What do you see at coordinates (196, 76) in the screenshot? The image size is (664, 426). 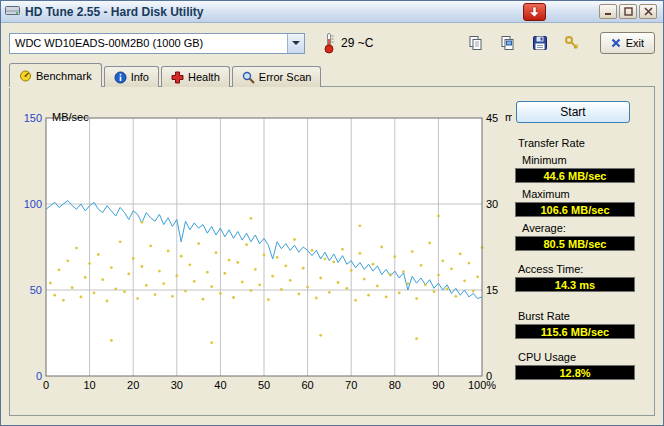 I see `tab-health: Health` at bounding box center [196, 76].